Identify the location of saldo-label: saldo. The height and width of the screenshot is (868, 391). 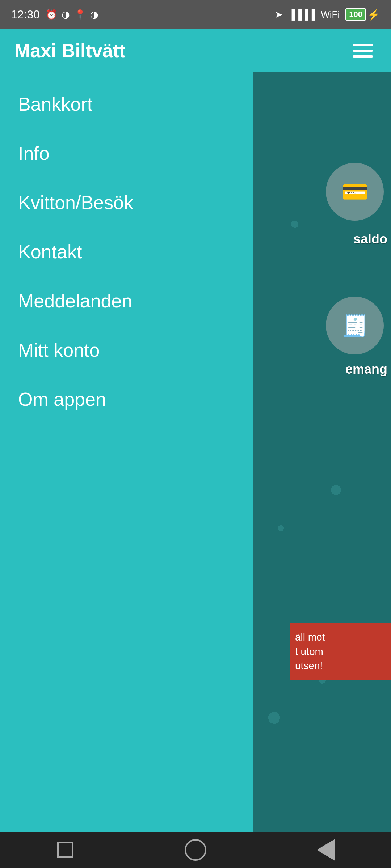
(370, 239).